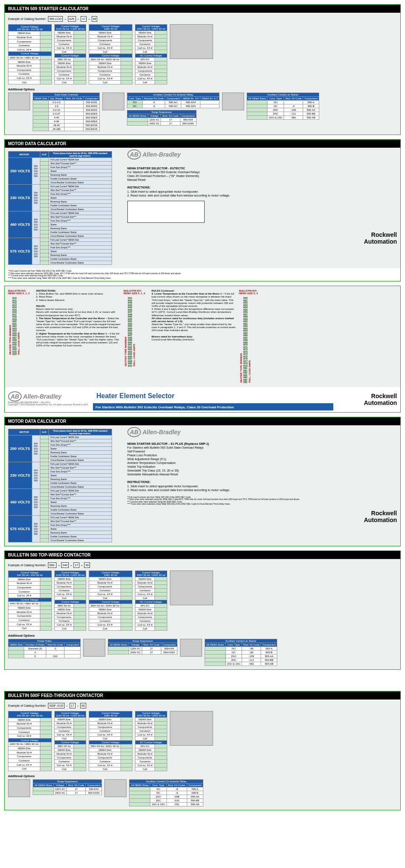 The image size is (405, 868). Describe the element at coordinates (202, 275) in the screenshot. I see `footnotes: * Full Load Currents are from Table 430-…` at that location.